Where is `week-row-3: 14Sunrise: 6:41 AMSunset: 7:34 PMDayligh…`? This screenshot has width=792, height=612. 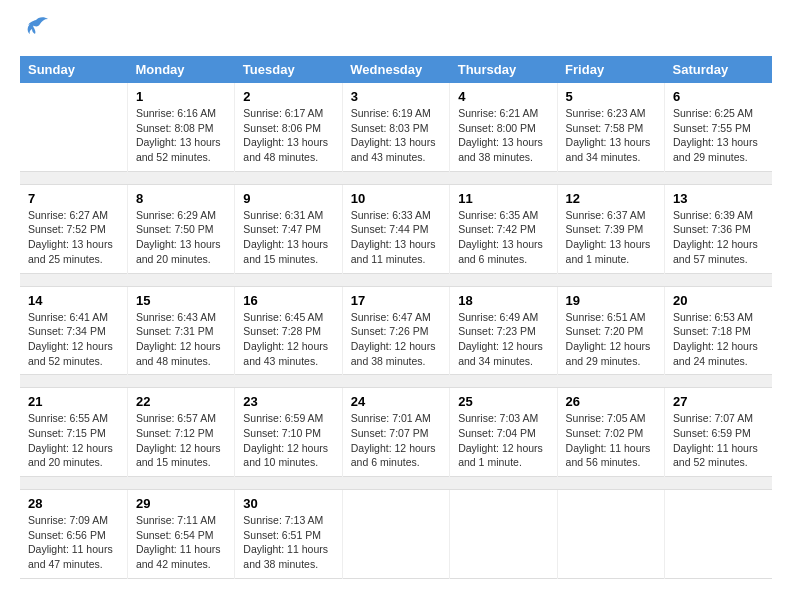 week-row-3: 14Sunrise: 6:41 AMSunset: 7:34 PMDayligh… is located at coordinates (396, 330).